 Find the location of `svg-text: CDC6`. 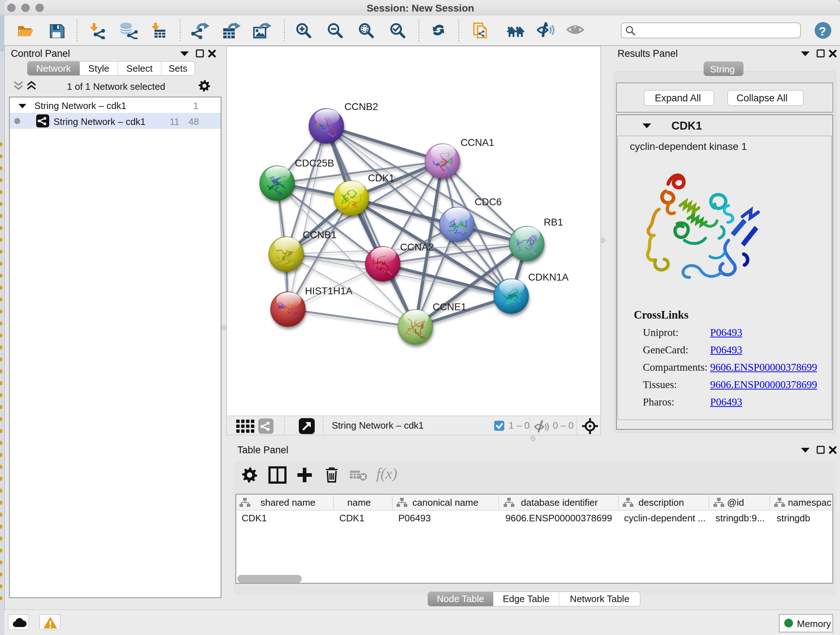

svg-text: CDC6 is located at coordinates (488, 202).